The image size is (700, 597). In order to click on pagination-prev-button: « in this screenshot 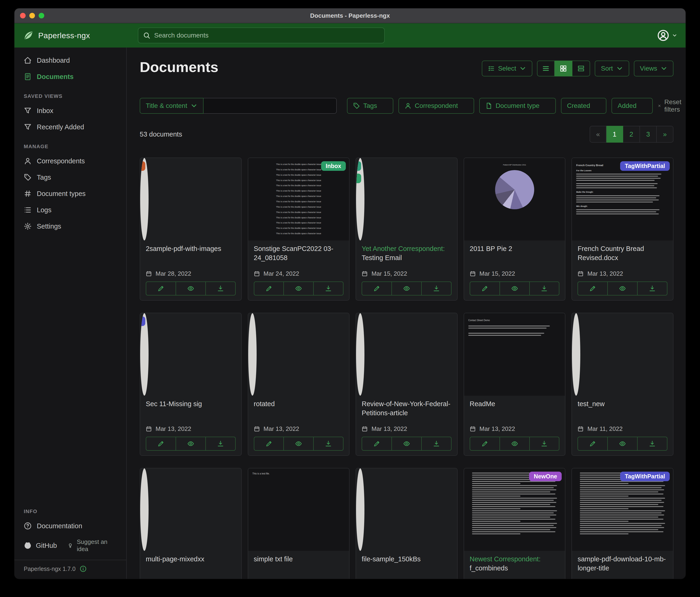, I will do `click(598, 134)`.